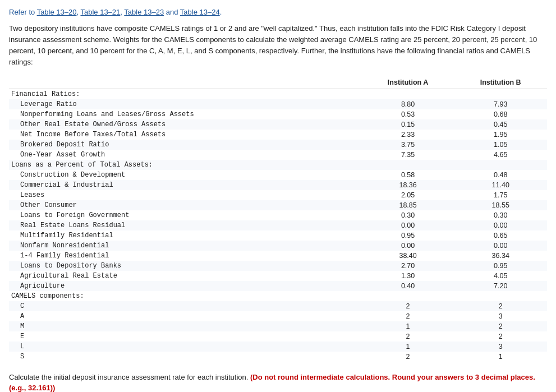  What do you see at coordinates (185, 225) in the screenshot?
I see `row-label: Real Estate Loans Residual` at bounding box center [185, 225].